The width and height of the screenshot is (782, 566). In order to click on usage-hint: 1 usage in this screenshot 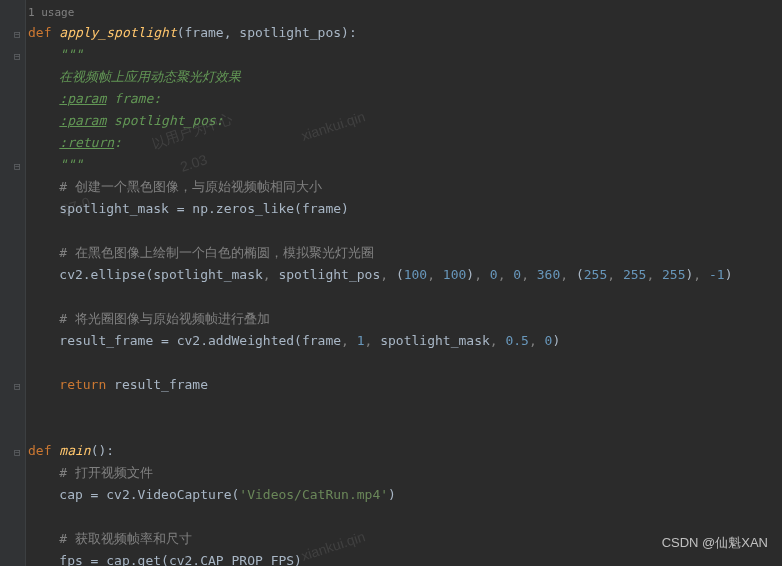, I will do `click(391, 11)`.